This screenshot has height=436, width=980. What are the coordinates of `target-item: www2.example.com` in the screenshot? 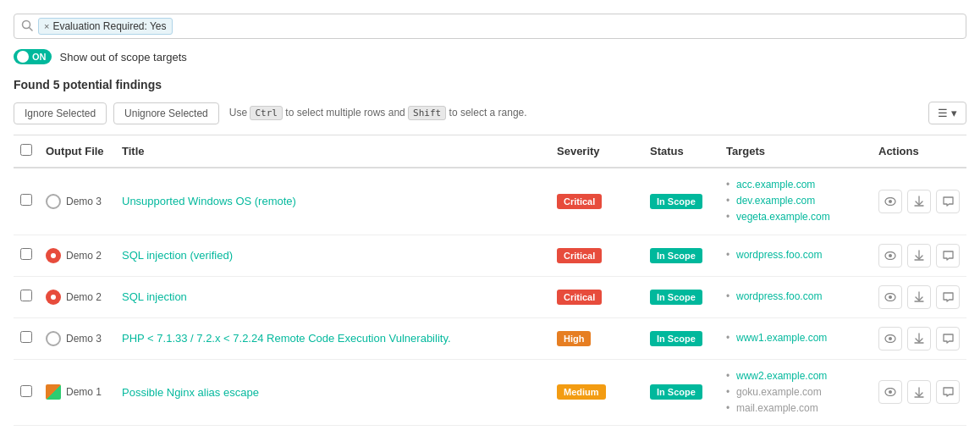 It's located at (796, 376).